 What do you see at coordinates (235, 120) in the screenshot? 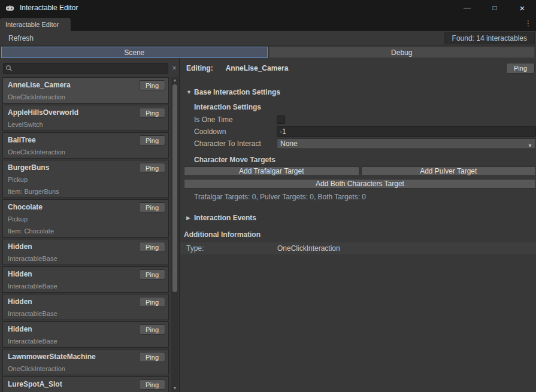
I see `is-one-time-label: Is One Time` at bounding box center [235, 120].